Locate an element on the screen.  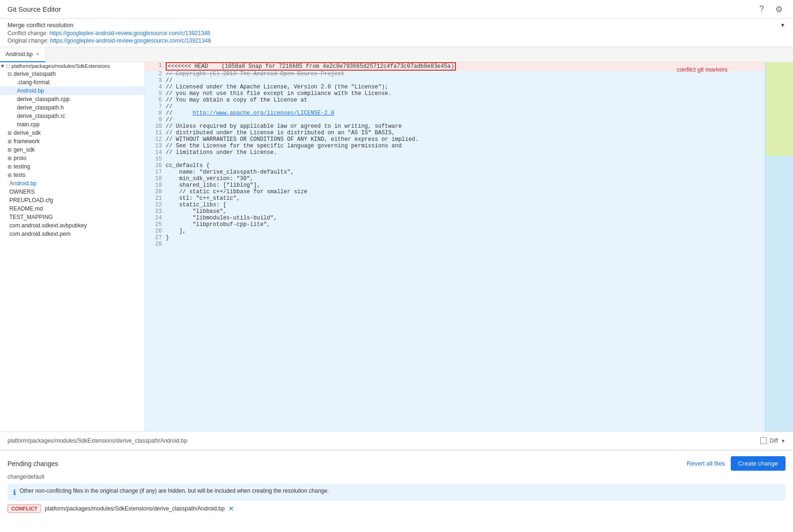
code-line-3: // is located at coordinates (169, 80).